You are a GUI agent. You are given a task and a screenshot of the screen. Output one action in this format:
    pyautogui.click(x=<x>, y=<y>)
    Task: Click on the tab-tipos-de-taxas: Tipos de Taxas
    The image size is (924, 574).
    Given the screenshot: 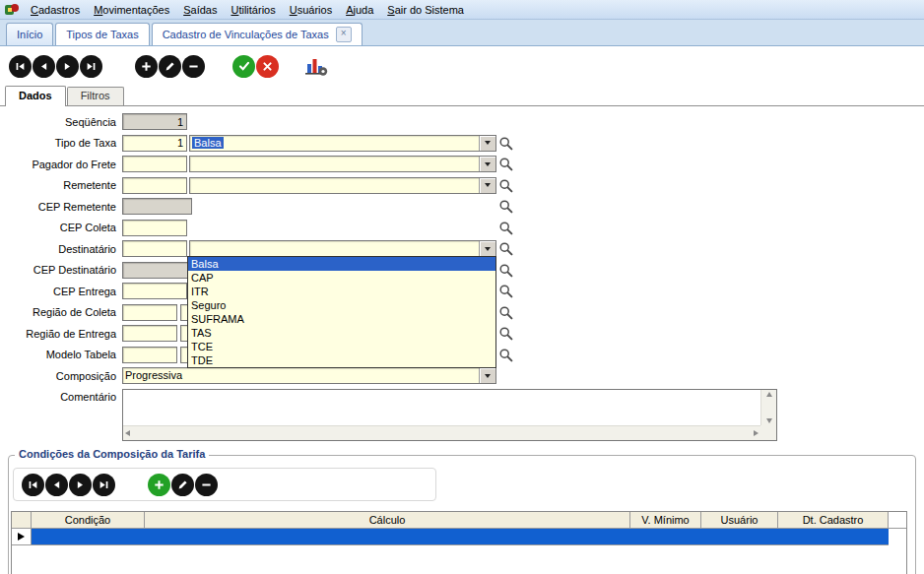 What is the action you would take?
    pyautogui.click(x=102, y=33)
    